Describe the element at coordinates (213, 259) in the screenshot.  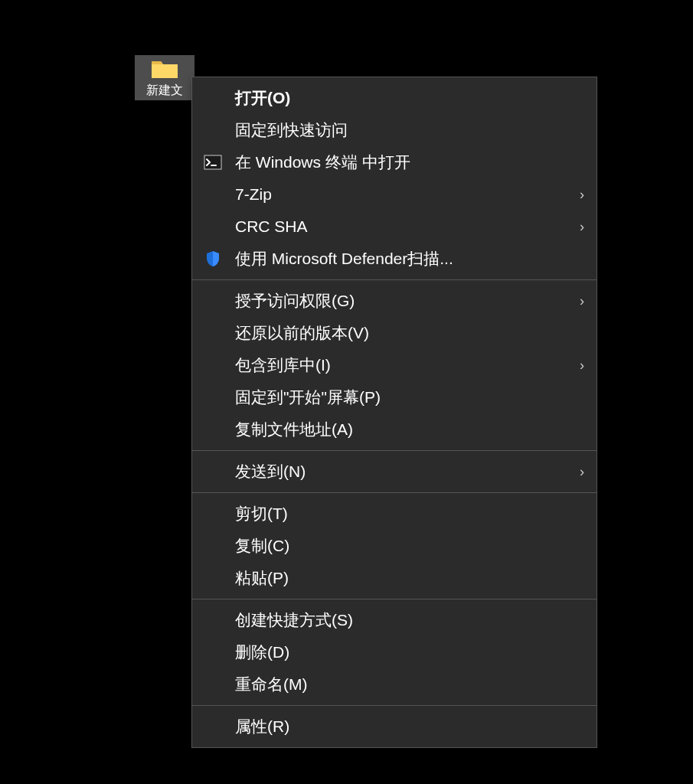
I see `shield-icon` at that location.